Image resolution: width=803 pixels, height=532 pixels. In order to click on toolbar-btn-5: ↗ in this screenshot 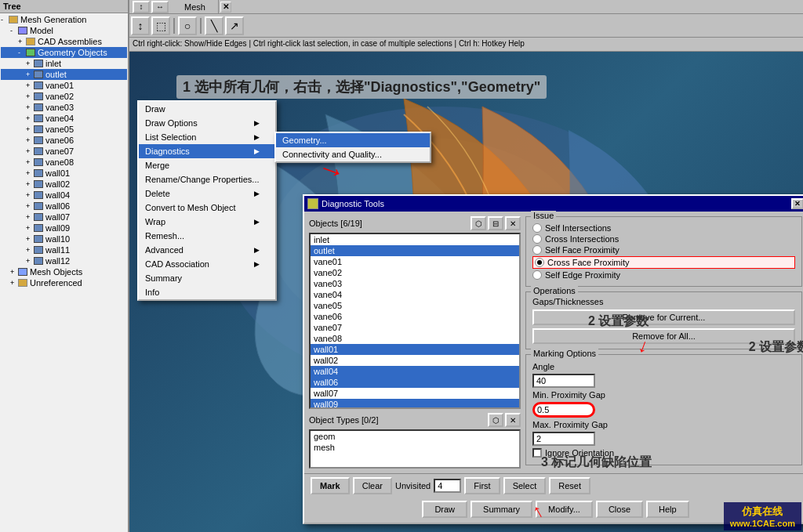, I will do `click(234, 26)`.